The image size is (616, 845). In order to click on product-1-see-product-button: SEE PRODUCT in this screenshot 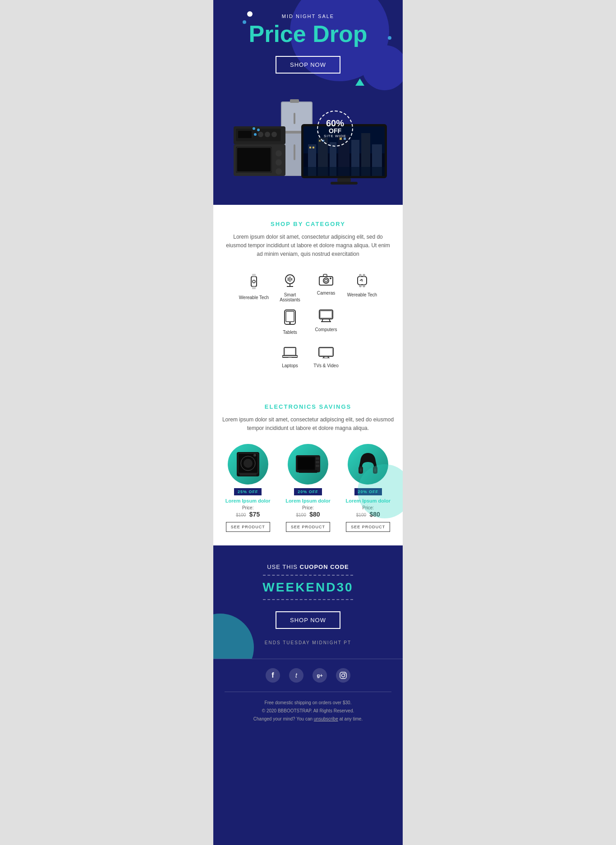, I will do `click(248, 527)`.